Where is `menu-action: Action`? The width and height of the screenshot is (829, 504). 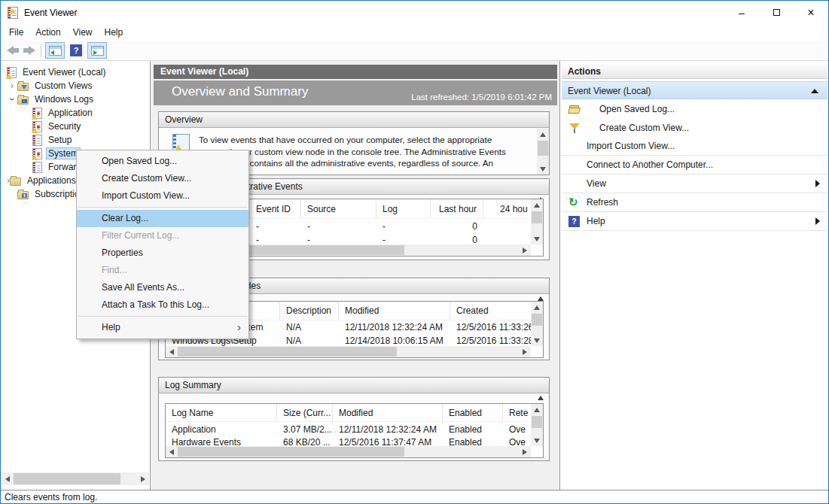
menu-action: Action is located at coordinates (48, 32).